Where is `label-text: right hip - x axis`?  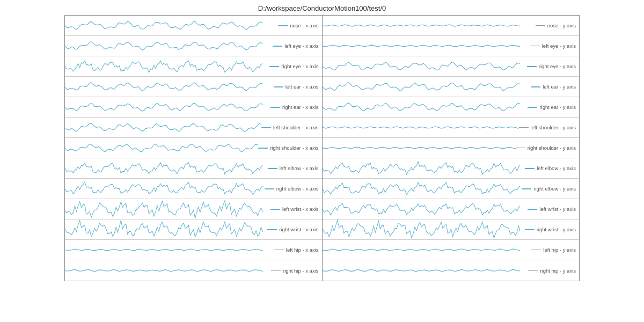
label-text: right hip - x axis is located at coordinates (301, 270).